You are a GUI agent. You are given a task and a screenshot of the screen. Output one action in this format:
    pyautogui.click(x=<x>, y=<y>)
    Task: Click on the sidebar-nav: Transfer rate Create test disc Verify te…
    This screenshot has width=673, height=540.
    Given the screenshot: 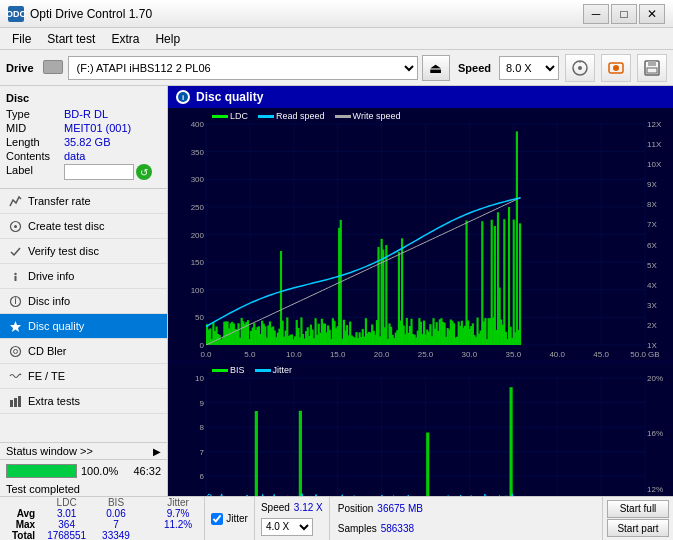 What is the action you would take?
    pyautogui.click(x=84, y=316)
    